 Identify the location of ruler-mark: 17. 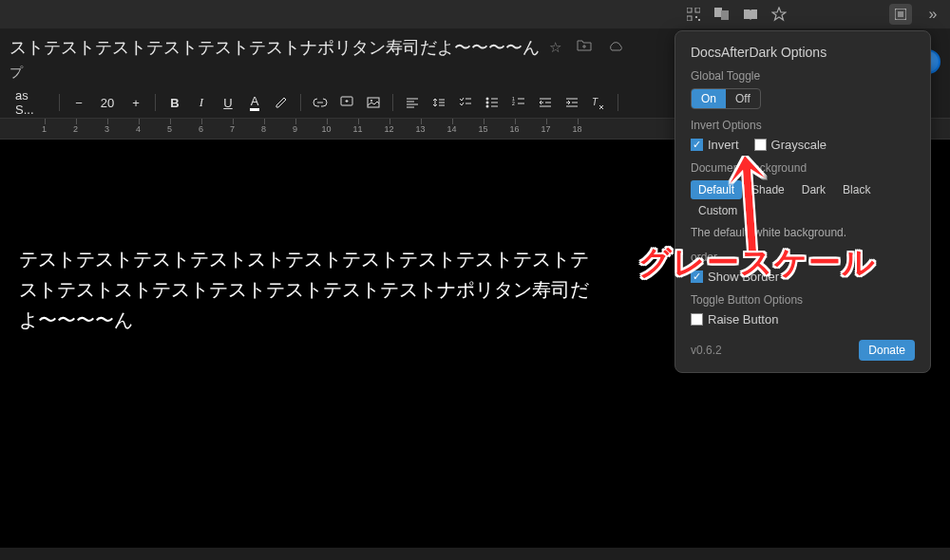
(545, 129).